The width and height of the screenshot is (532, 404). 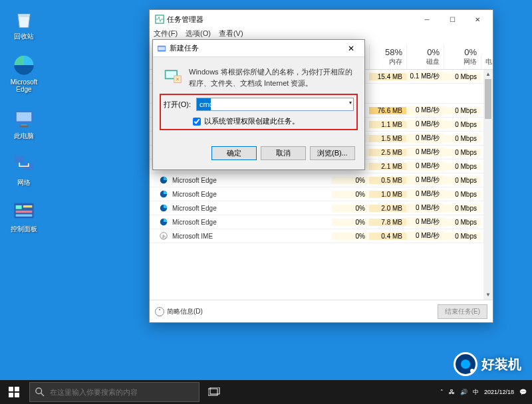 I want to click on memory-cell: 15.4 MB, so click(x=388, y=77).